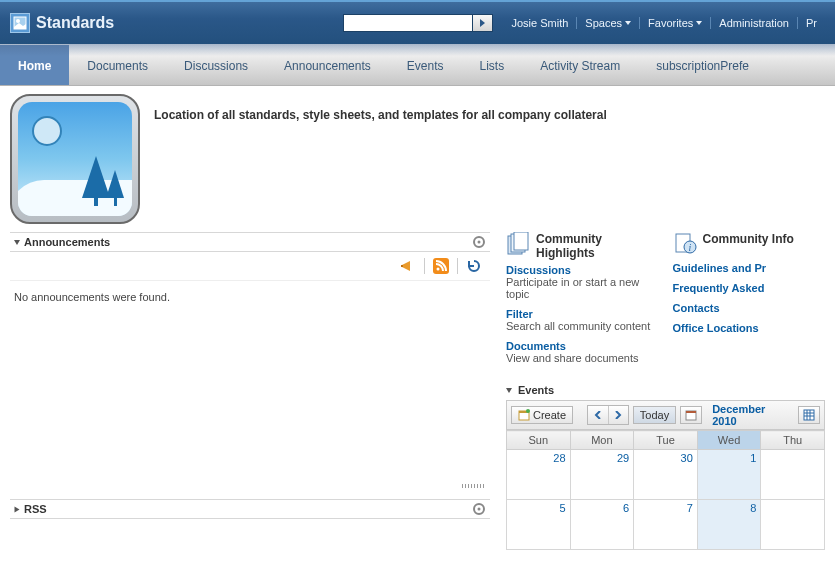 This screenshot has width=835, height=569. I want to click on panel-resize-handle, so click(250, 486).